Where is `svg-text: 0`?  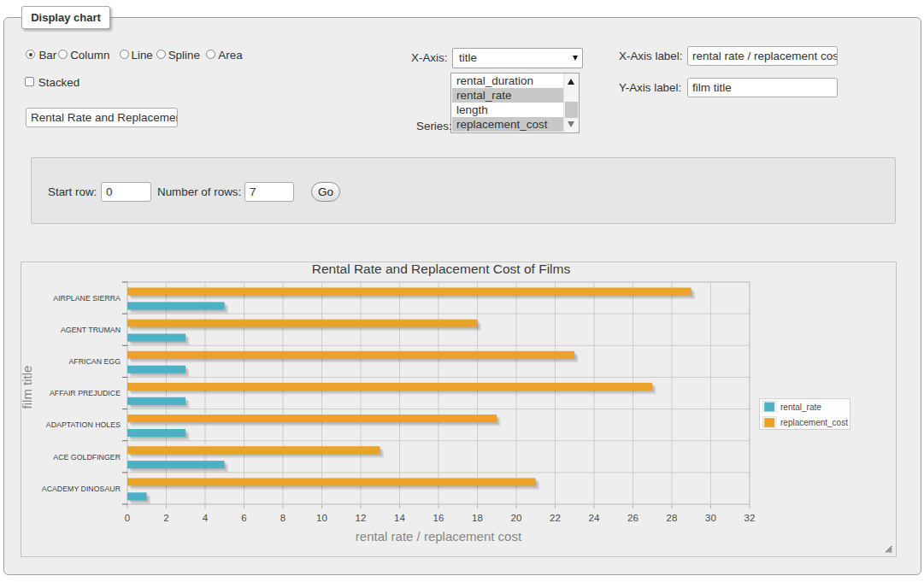 svg-text: 0 is located at coordinates (127, 518).